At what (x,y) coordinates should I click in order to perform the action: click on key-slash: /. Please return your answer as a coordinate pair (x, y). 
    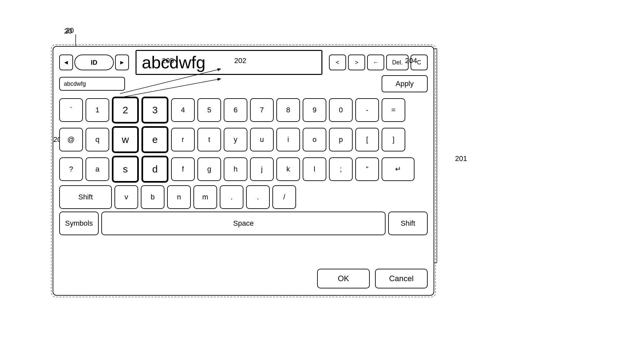
    Looking at the image, I should click on (284, 197).